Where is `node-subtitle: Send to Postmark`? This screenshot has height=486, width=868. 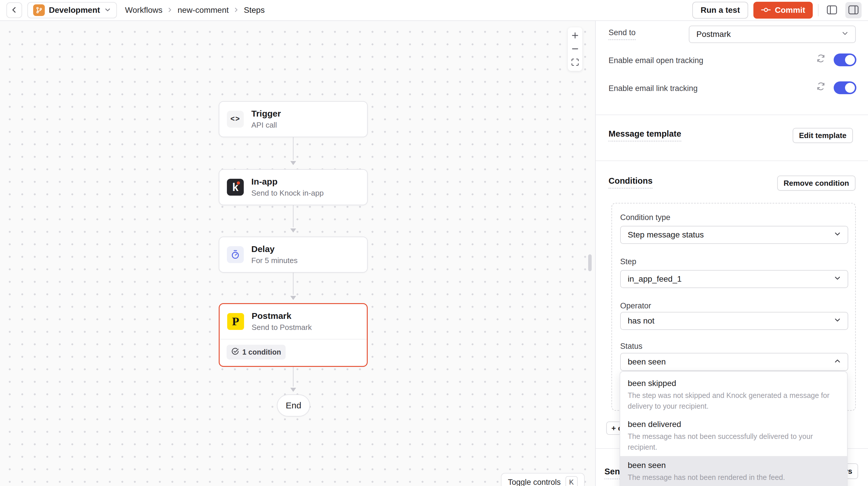 node-subtitle: Send to Postmark is located at coordinates (282, 327).